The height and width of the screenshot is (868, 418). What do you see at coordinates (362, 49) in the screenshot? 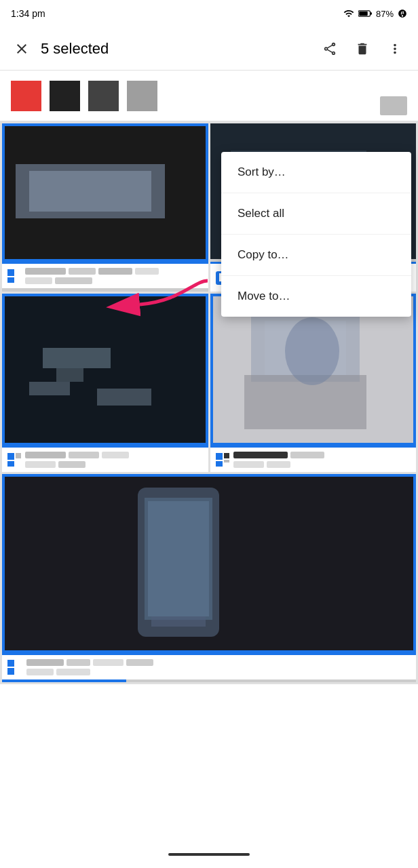
I see `delete-button` at bounding box center [362, 49].